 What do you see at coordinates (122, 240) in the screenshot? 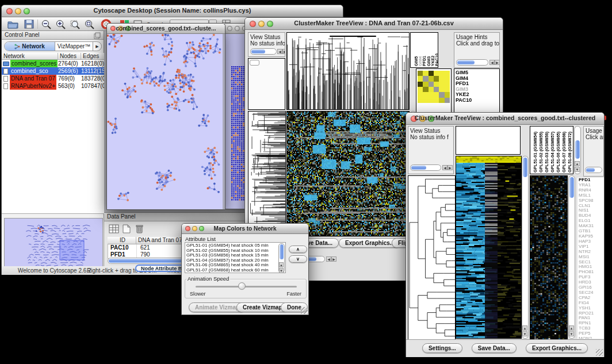
I see `data-col-id: ID` at bounding box center [122, 240].